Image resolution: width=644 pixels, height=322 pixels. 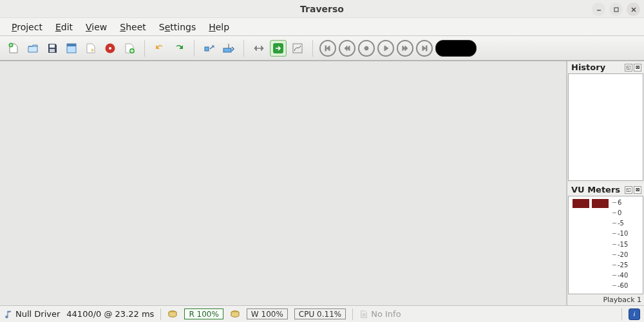 I want to click on menu-edit: Edit, so click(x=64, y=27).